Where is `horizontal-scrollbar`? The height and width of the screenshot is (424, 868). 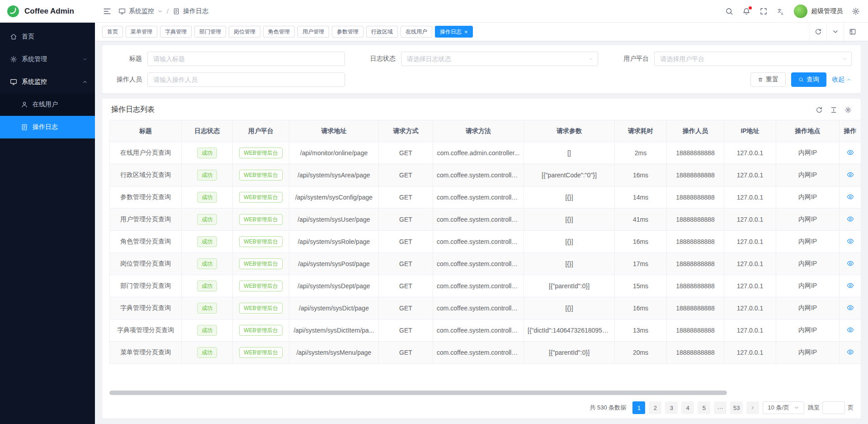 horizontal-scrollbar is located at coordinates (481, 393).